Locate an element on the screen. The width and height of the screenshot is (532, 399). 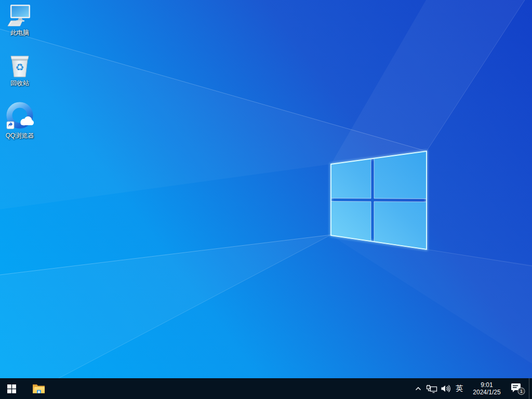
ime-language-indicator: 英 is located at coordinates (459, 389).